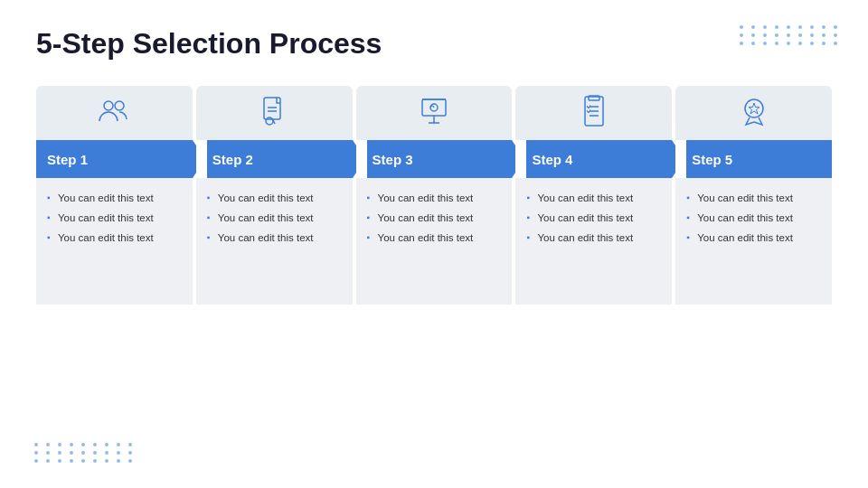 The image size is (868, 488). Describe the element at coordinates (114, 159) in the screenshot. I see `step-header-1: Step 1` at that location.